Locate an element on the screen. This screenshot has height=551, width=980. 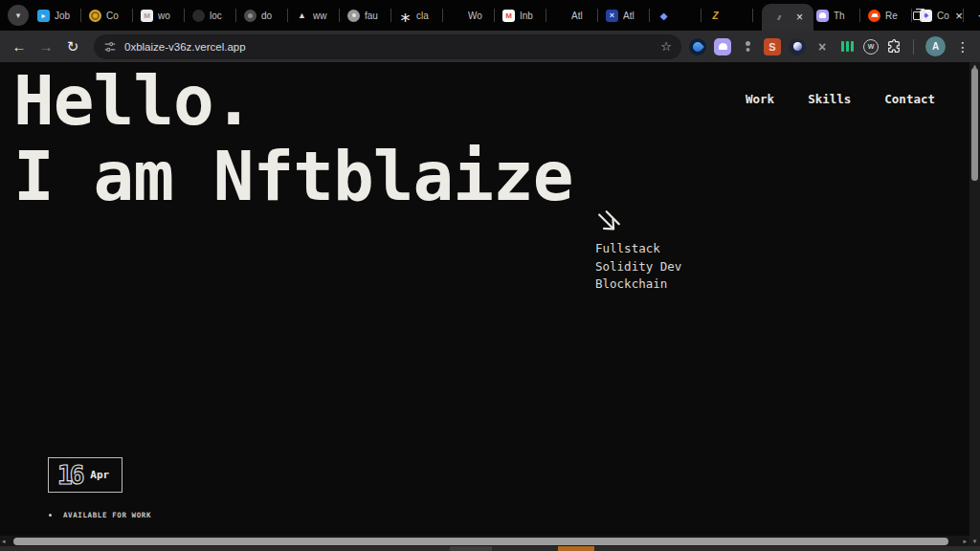
horizontal-scrollbar: ◂ ▸ is located at coordinates (484, 541).